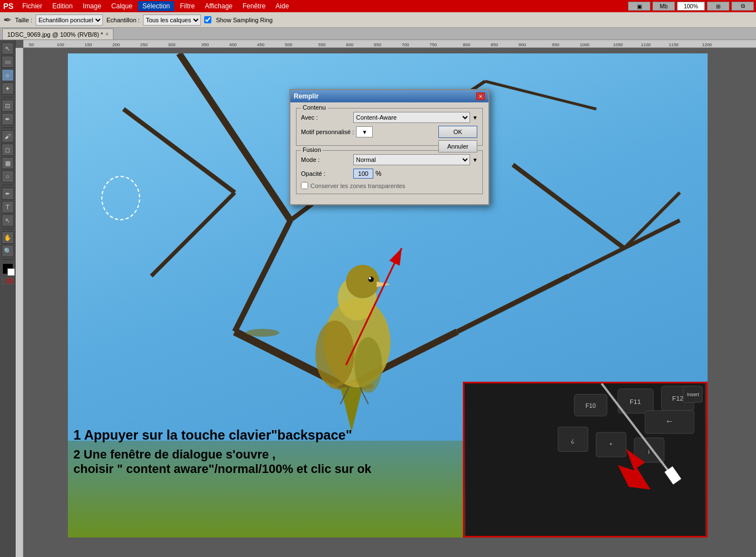  What do you see at coordinates (254, 6) in the screenshot?
I see `menu-fenetre: Fenêtre` at bounding box center [254, 6].